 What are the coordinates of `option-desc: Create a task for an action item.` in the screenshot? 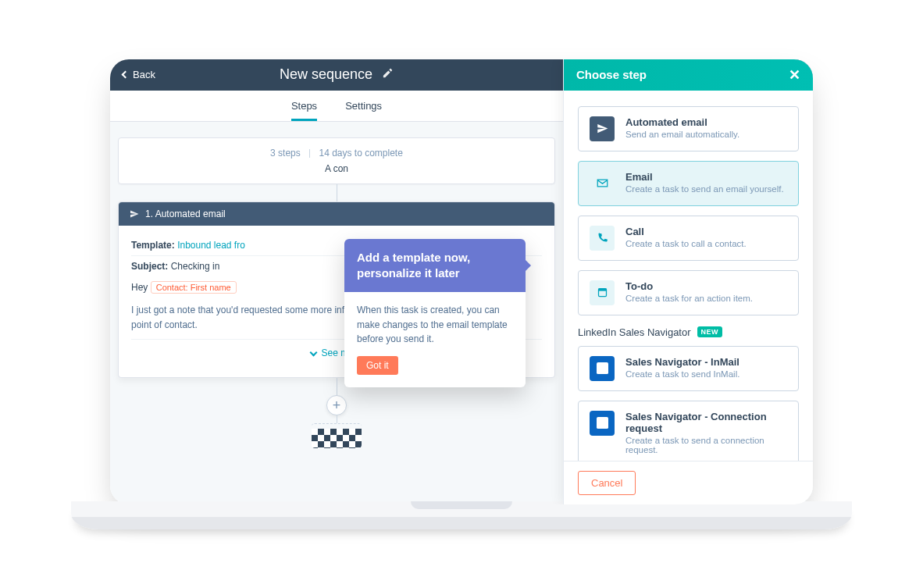 It's located at (689, 298).